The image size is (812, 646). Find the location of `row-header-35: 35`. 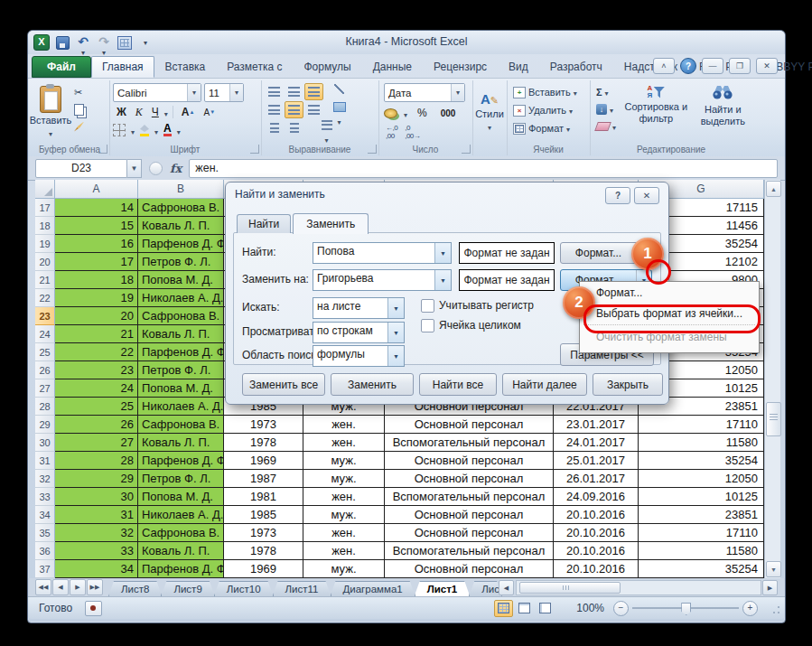

row-header-35: 35 is located at coordinates (45, 533).